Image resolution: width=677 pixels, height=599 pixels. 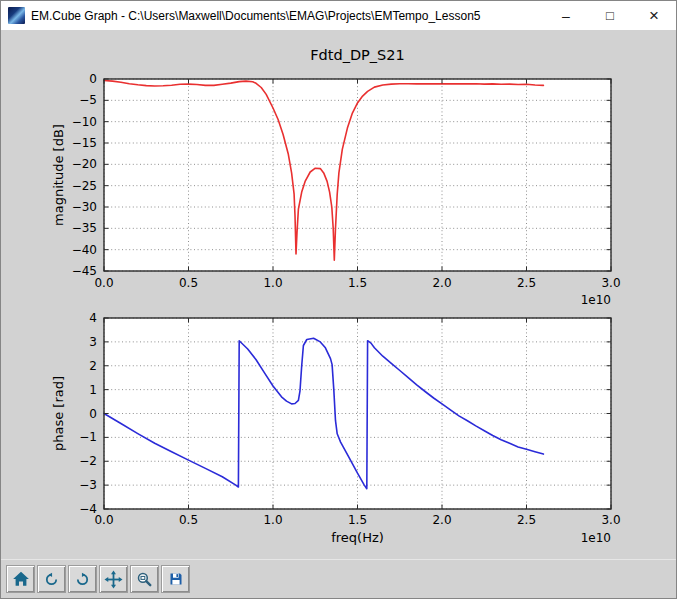 What do you see at coordinates (176, 579) in the screenshot?
I see `save-button` at bounding box center [176, 579].